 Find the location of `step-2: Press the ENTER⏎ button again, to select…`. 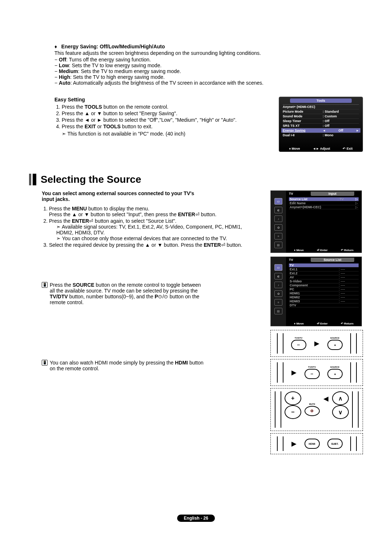

step-2: Press the ENTER⏎ button again, to select… is located at coordinates (154, 230).